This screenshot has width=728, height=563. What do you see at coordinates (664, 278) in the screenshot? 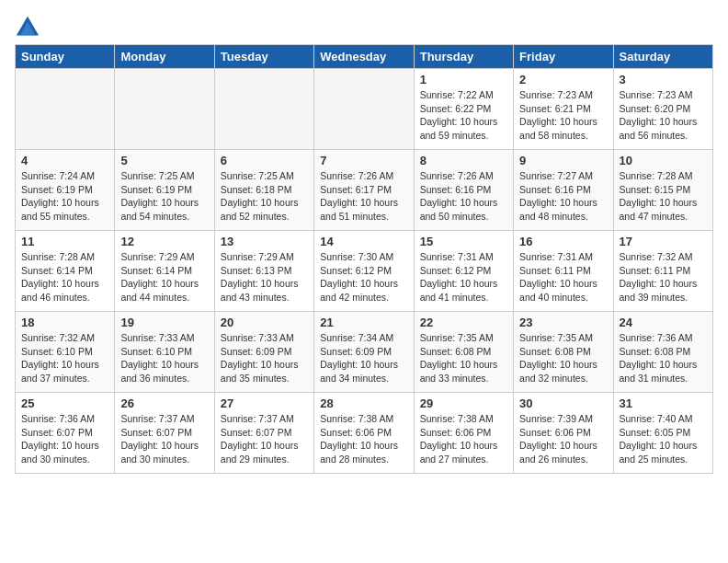
I see `day-info: Sunrise: 7:32 AMSunset: 6:11 PMDaylight:…` at bounding box center [664, 278].